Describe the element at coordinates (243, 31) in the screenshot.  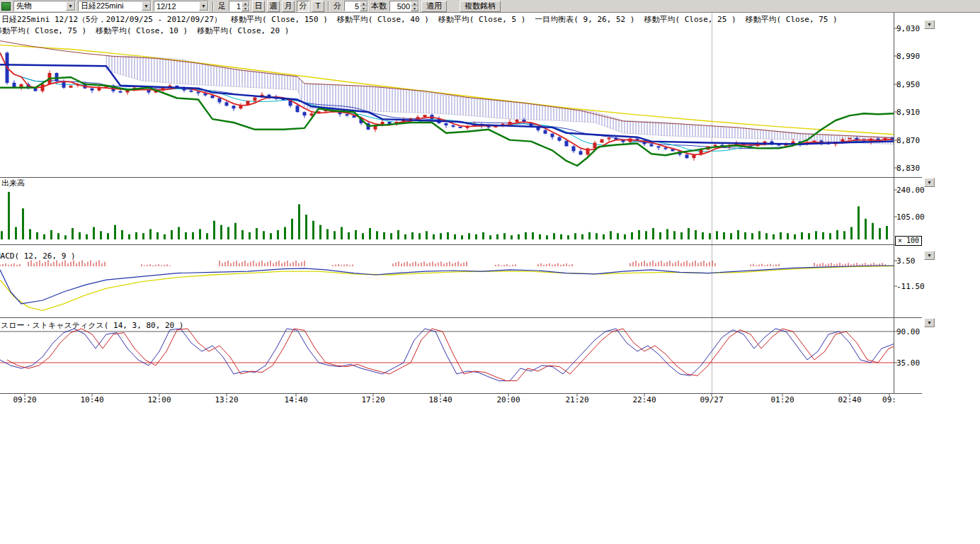
I see `legend-item: 移動平均( Close, 20 )` at that location.